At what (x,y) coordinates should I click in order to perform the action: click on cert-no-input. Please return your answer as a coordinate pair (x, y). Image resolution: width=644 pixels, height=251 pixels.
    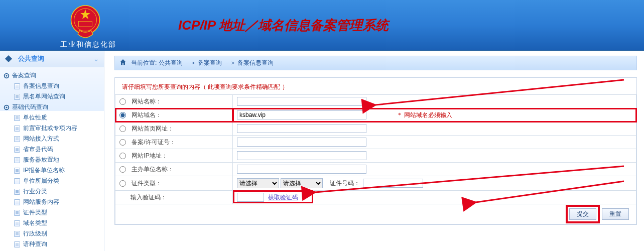
    Looking at the image, I should click on (393, 183).